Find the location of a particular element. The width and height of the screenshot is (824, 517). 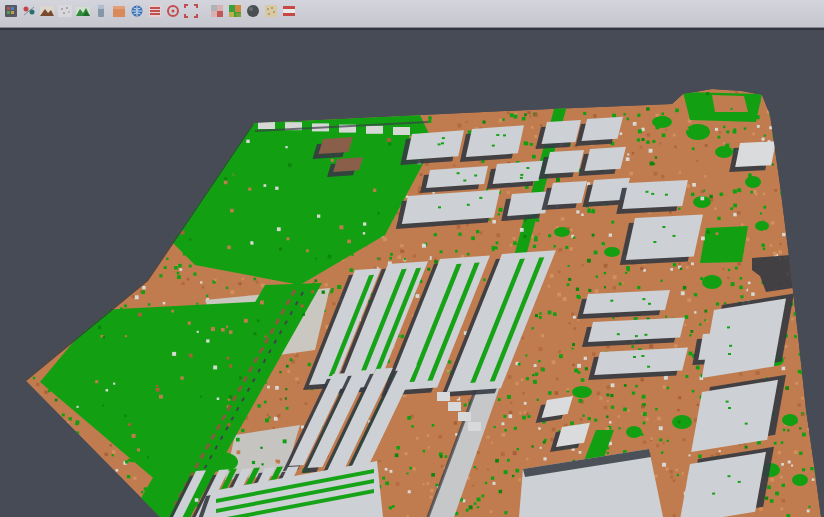

red-stripes-icon is located at coordinates (289, 12).